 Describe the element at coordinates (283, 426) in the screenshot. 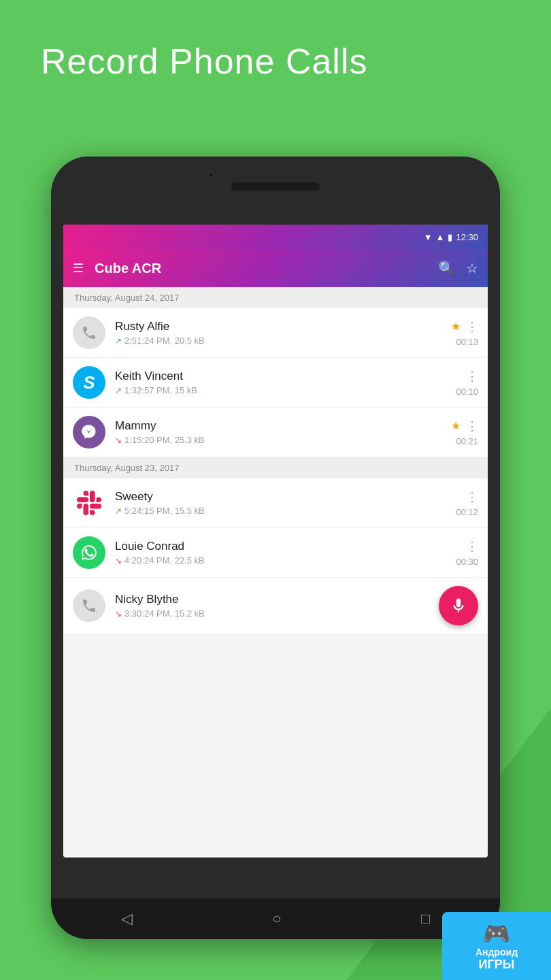

I see `call-name: Mammy` at that location.